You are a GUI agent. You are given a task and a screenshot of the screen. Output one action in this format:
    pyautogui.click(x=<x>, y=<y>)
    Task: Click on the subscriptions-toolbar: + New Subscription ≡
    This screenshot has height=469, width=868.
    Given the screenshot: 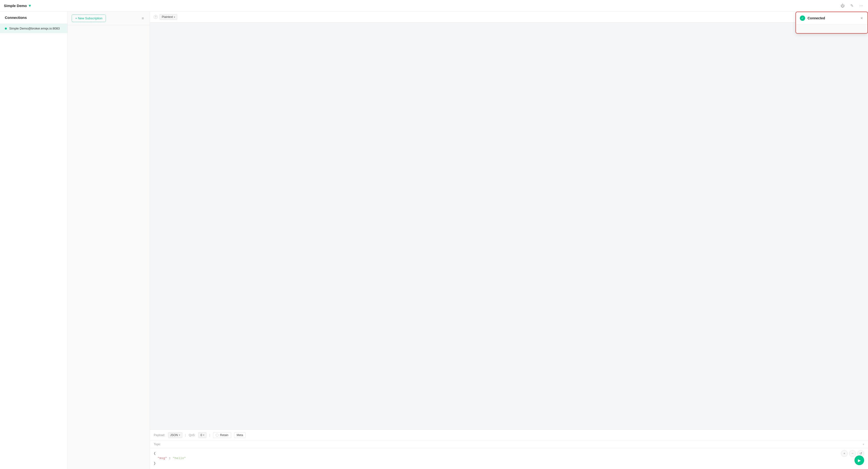 What is the action you would take?
    pyautogui.click(x=108, y=18)
    